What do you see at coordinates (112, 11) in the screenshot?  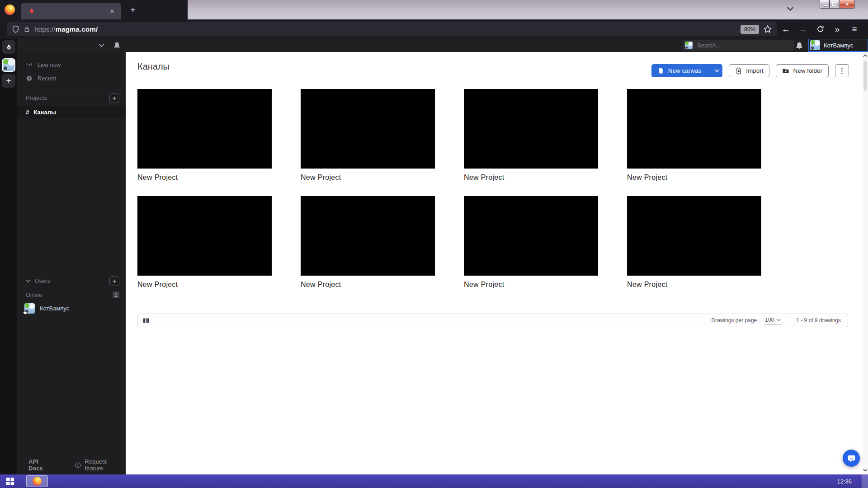 I see `tab-close-icon: ×` at bounding box center [112, 11].